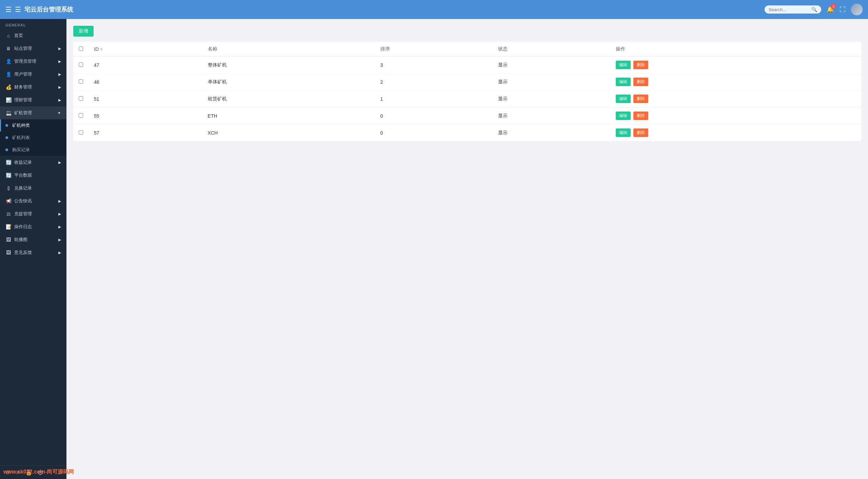  Describe the element at coordinates (60, 240) in the screenshot. I see `arrow-icon-carousel: ▶` at that location.